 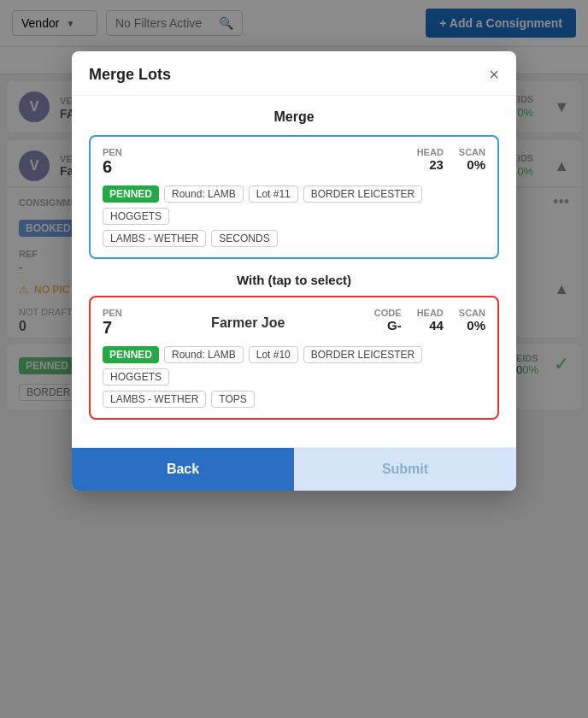 What do you see at coordinates (294, 74) in the screenshot?
I see `modal-header: Merge Lots ×` at bounding box center [294, 74].